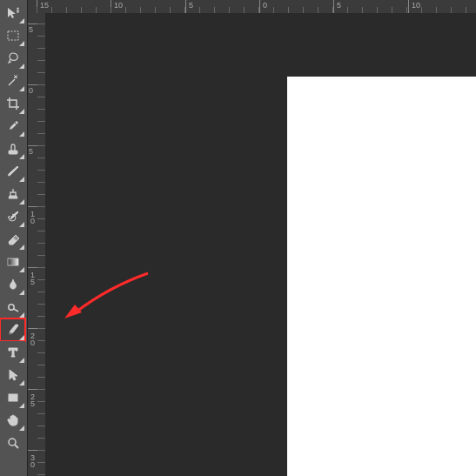 This screenshot has width=476, height=476. What do you see at coordinates (12, 194) in the screenshot?
I see `clone-stamp-tool` at bounding box center [12, 194].